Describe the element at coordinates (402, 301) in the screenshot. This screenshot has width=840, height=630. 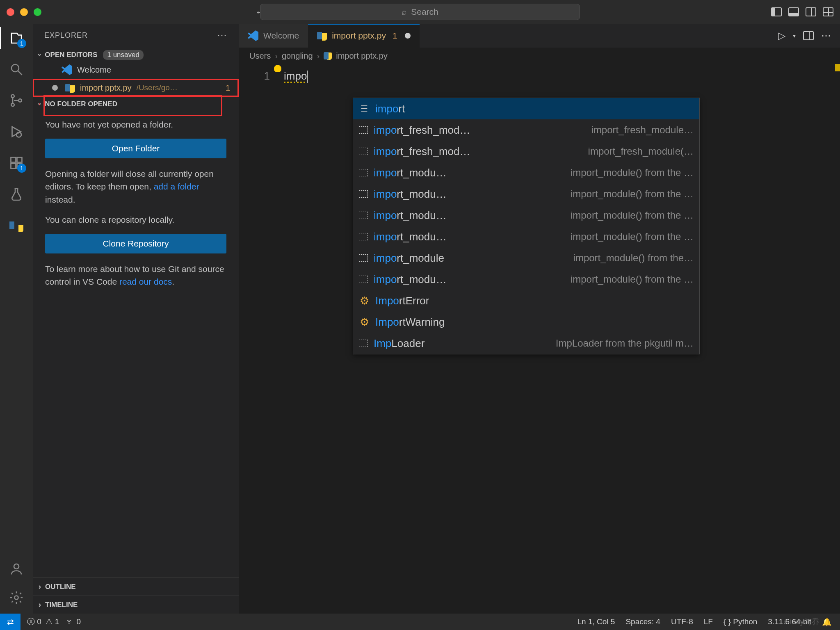
I see `autocomplete-label: ImportError` at that location.